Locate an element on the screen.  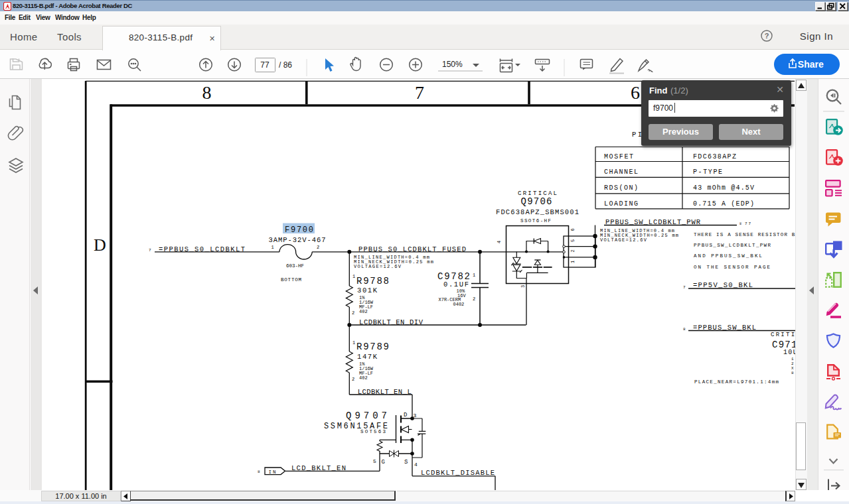
svg-text: G is located at coordinates (384, 462).